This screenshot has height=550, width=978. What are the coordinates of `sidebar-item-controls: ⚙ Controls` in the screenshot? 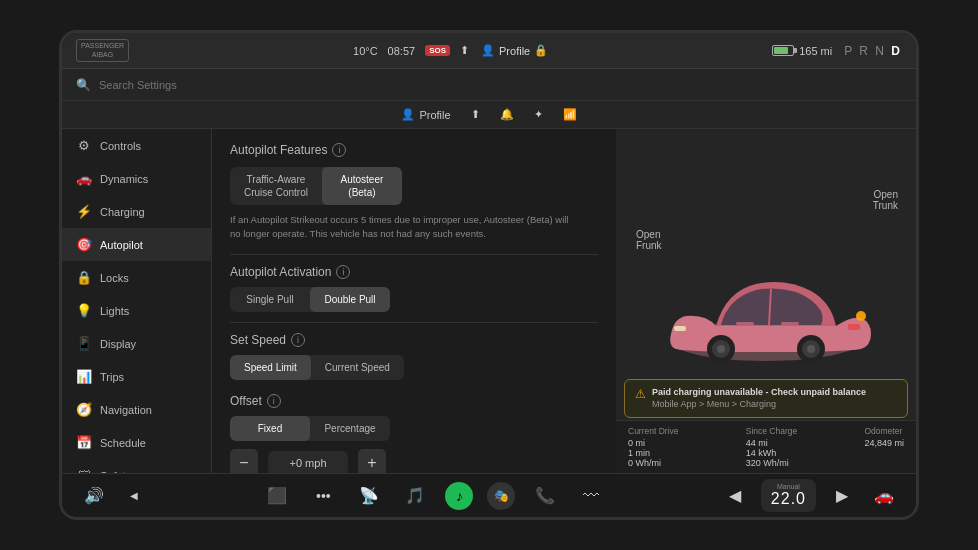 It's located at (136, 146).